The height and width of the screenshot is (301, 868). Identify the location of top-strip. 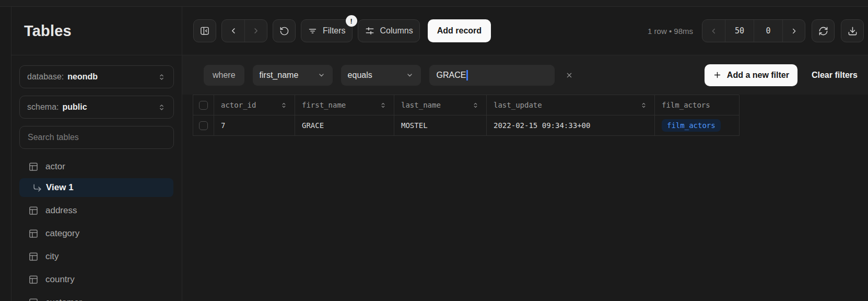
(434, 3).